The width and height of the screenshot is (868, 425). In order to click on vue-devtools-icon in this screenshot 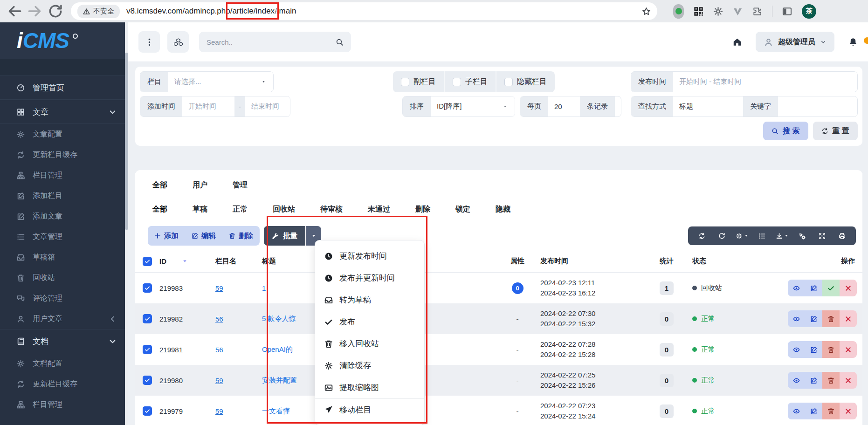, I will do `click(737, 11)`.